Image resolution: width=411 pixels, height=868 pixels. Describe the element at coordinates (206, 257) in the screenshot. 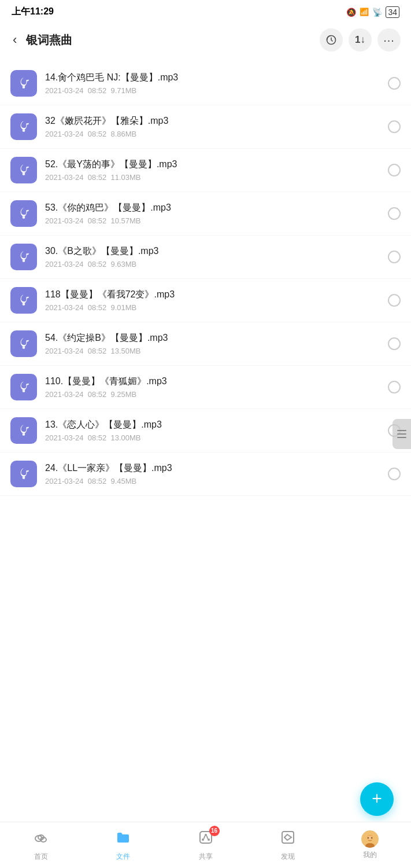

I see `file-item: 30.《B之歌》【曼曼】.mp3 2021-03-24 08:52 9.63MB` at that location.